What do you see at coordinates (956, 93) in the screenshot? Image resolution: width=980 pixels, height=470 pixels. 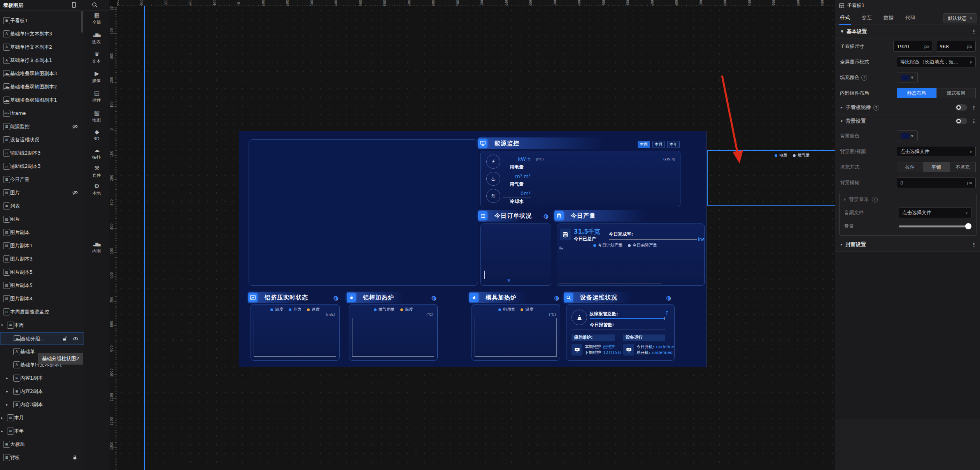 I see `segment-option-流式布局: 流式布局` at bounding box center [956, 93].